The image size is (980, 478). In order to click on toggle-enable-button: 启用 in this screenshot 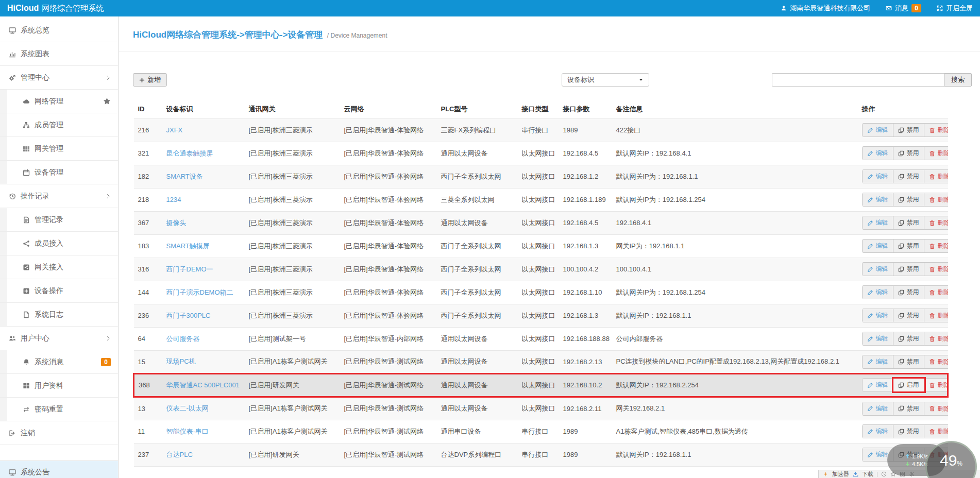, I will do `click(909, 385)`.